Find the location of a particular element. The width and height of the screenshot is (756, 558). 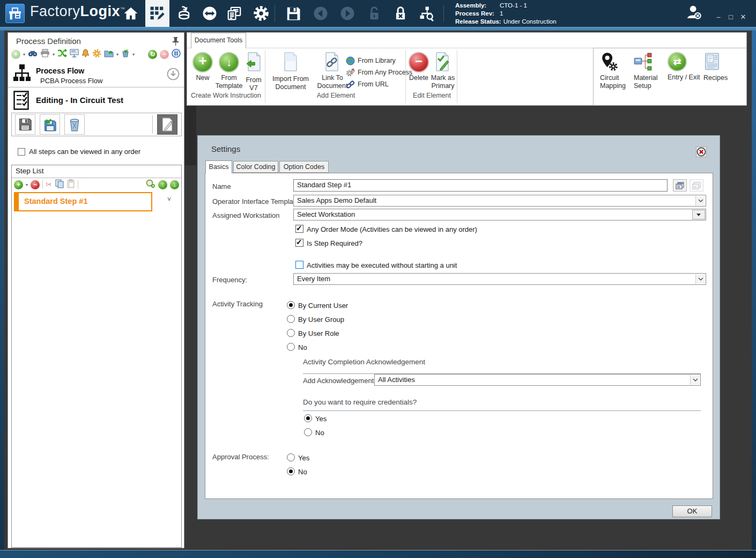

move-down-icon: ↓ is located at coordinates (175, 185).